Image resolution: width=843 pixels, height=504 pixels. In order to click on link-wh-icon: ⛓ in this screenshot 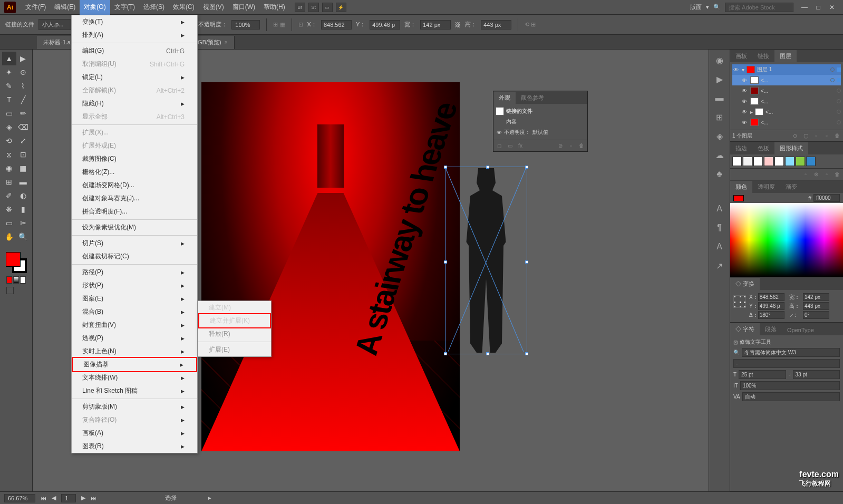, I will do `click(458, 25)`.